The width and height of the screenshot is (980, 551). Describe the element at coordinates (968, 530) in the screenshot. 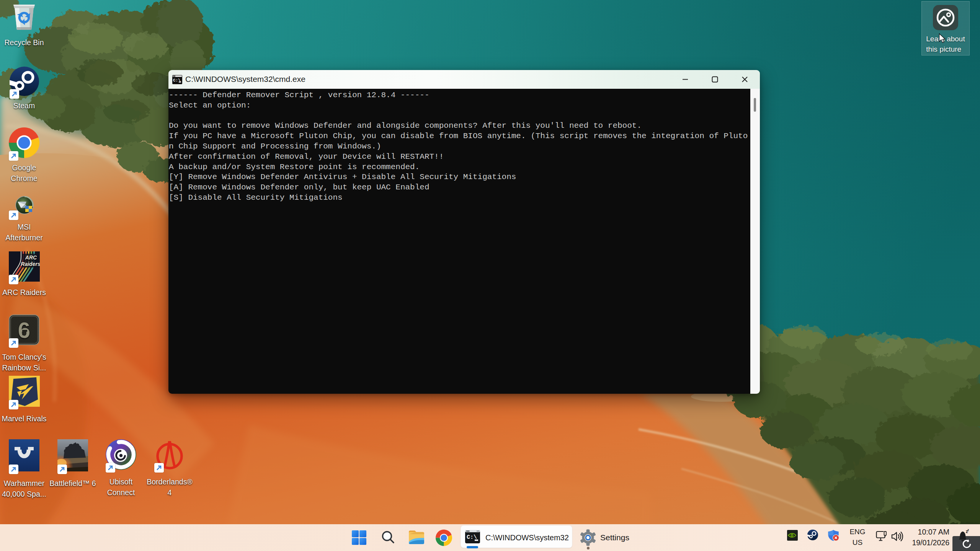

I see `svg-text: z` at that location.